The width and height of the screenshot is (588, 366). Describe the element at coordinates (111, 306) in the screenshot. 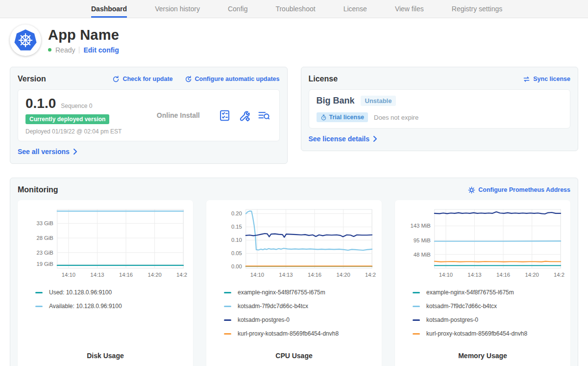

I see `legend-item: Available: 10.128.0.96:9100` at that location.